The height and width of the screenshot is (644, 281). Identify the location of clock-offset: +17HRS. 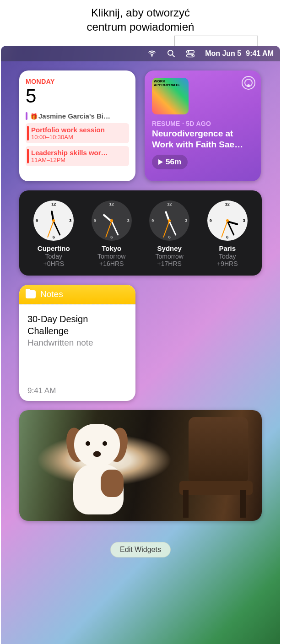
(169, 264).